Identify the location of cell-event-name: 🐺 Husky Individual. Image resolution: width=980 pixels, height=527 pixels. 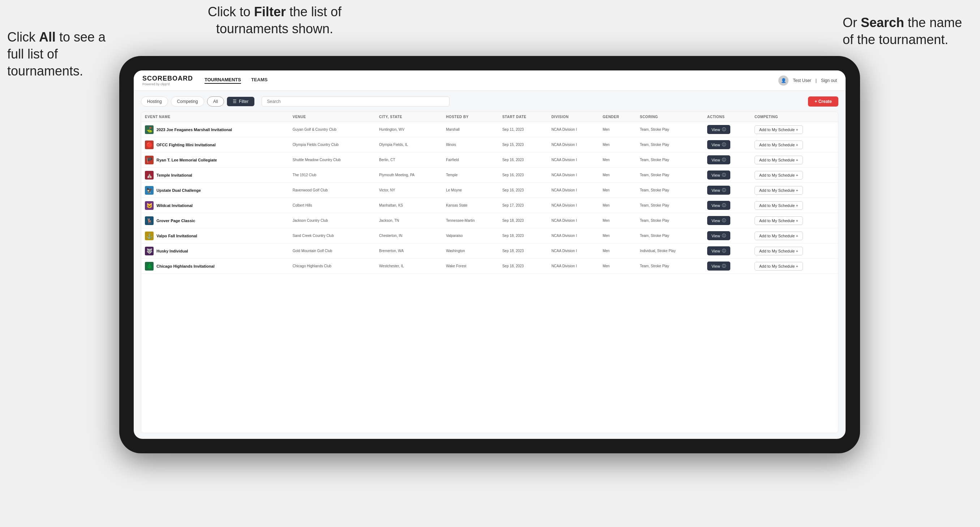
(215, 251).